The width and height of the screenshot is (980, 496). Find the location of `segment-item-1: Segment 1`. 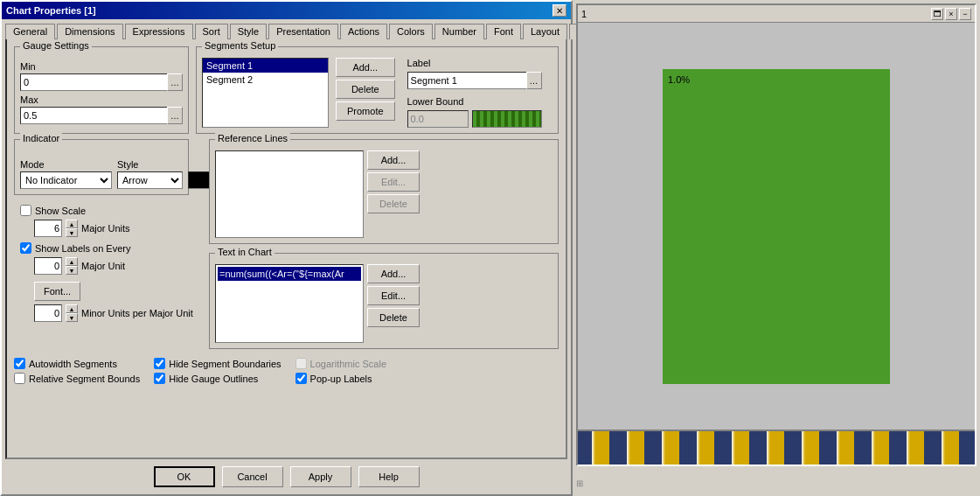

segment-item-1: Segment 1 is located at coordinates (266, 66).